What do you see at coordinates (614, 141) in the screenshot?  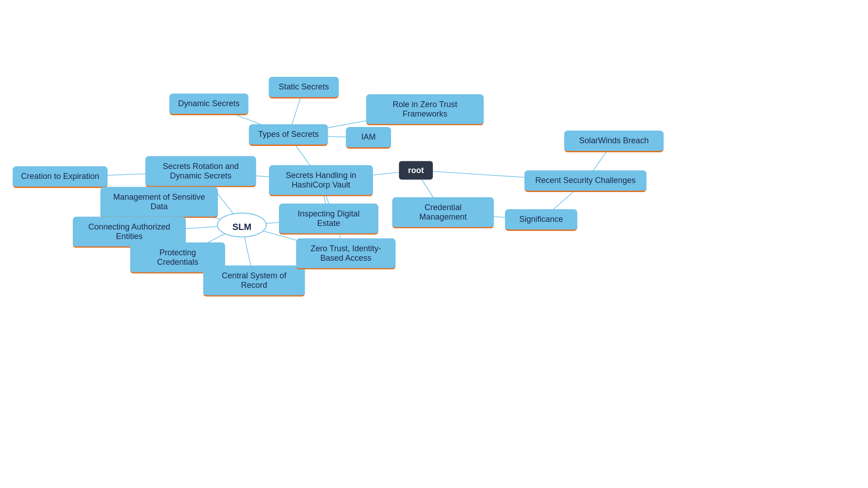 I see `box-label: SolarWinds Breach` at bounding box center [614, 141].